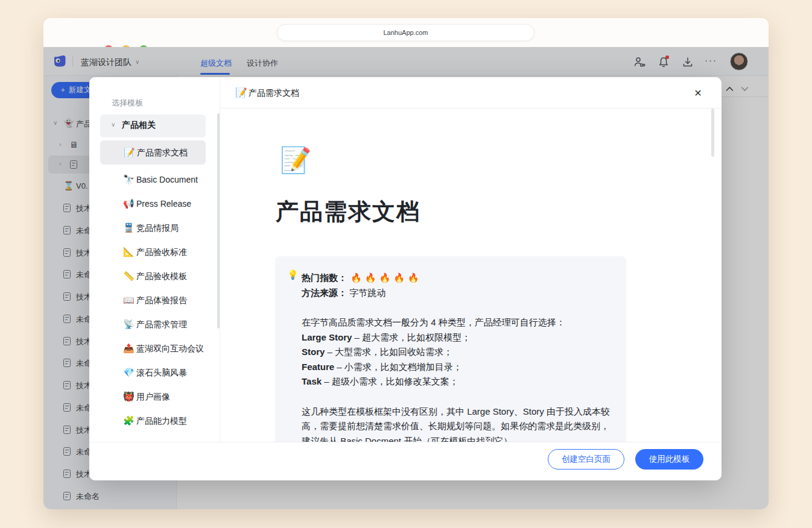 Image resolution: width=812 pixels, height=528 pixels. I want to click on template-sidebar-scrollbar-thumb, so click(218, 221).